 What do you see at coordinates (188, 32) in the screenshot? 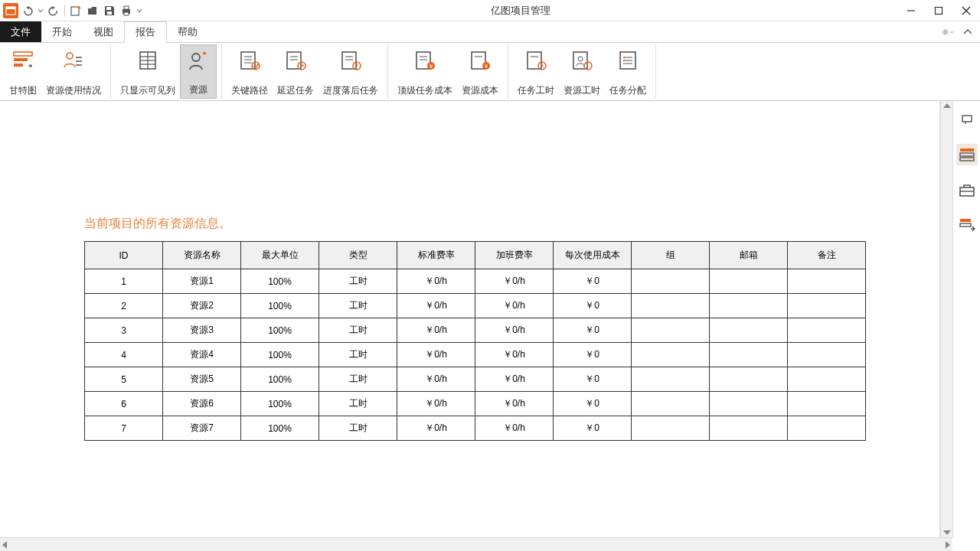
I see `tab-help: 帮助` at bounding box center [188, 32].